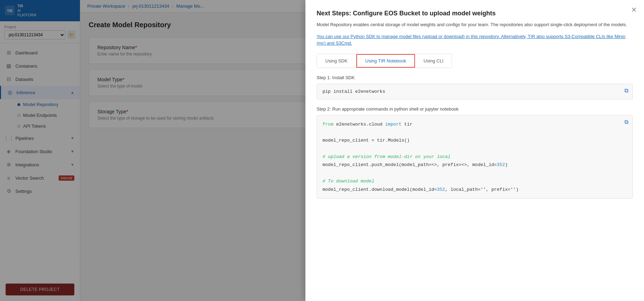 The width and height of the screenshot is (644, 301). What do you see at coordinates (475, 181) in the screenshot?
I see `code-line-comment2: # To download model` at bounding box center [475, 181].